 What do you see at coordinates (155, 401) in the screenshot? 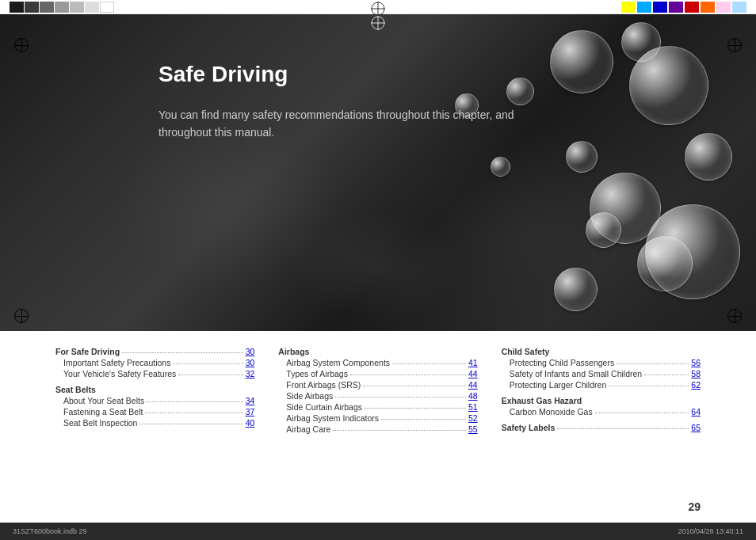
I see `toc-item-about-seat-belts: About Your Seat Belts 34` at bounding box center [155, 401].